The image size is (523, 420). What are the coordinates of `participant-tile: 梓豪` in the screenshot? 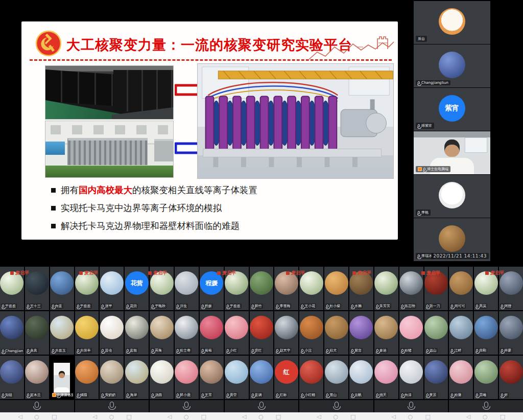 It's located at (511, 333).